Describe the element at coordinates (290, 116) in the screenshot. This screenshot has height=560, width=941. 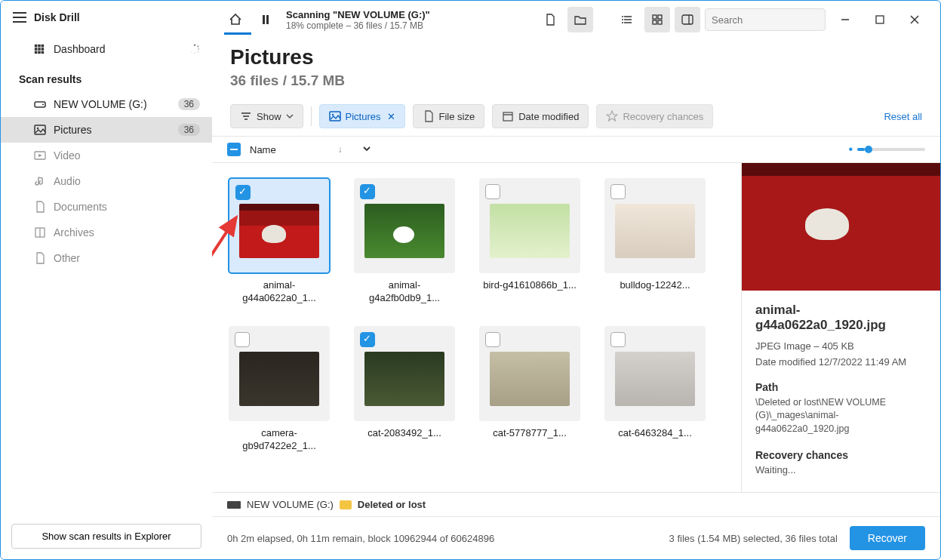
I see `chevron-down-icon` at that location.